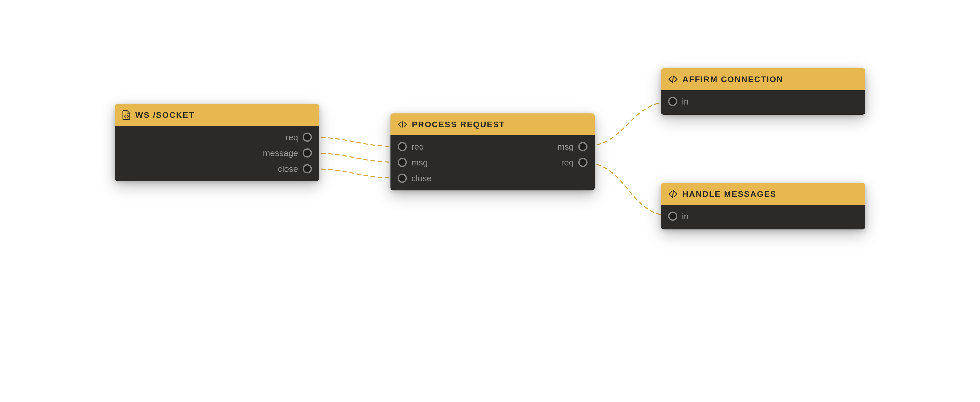 The width and height of the screenshot is (980, 402). Describe the element at coordinates (730, 194) in the screenshot. I see `node-title: HANDLE MESSAGES` at that location.